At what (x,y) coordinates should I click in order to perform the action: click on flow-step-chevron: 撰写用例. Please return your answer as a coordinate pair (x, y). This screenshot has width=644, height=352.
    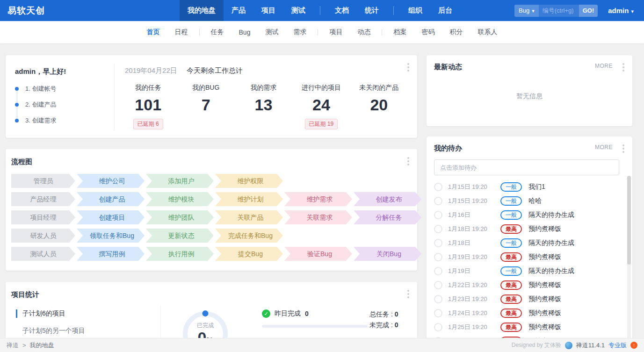
    Looking at the image, I should click on (110, 254).